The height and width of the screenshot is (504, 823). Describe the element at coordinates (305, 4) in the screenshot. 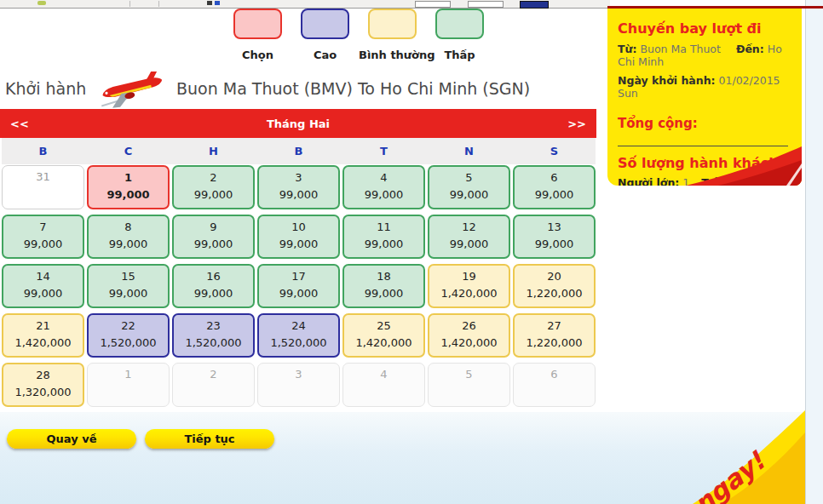

I see `browser-toolbar-remnant` at that location.